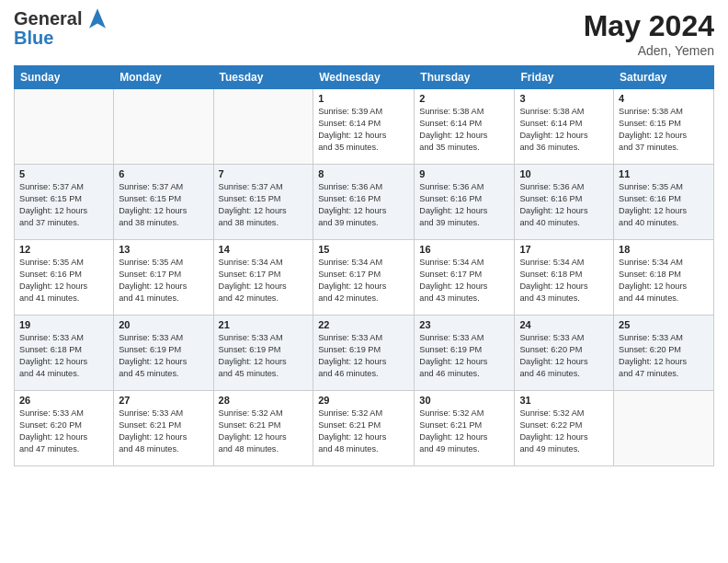 The image size is (728, 563). What do you see at coordinates (64, 278) in the screenshot?
I see `calendar-cell: 12Sunrise: 5:35 AM Sunset: 6:16 PM Dayli…` at bounding box center [64, 278].